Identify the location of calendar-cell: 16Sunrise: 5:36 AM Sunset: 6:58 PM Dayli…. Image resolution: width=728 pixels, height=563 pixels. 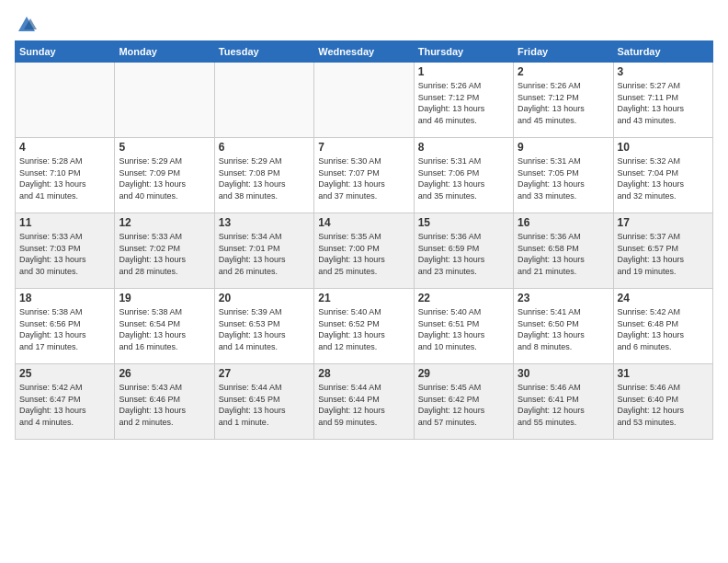
(563, 251).